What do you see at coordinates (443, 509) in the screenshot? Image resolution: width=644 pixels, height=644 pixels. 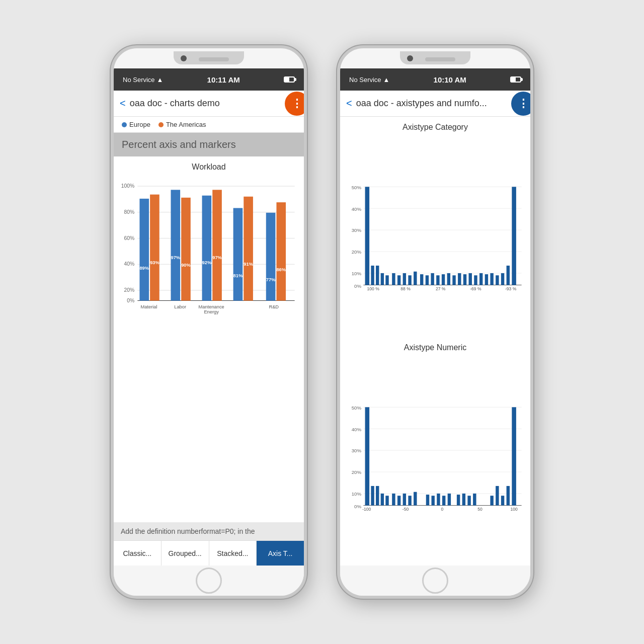 I see `svg-text: 0` at bounding box center [443, 509].